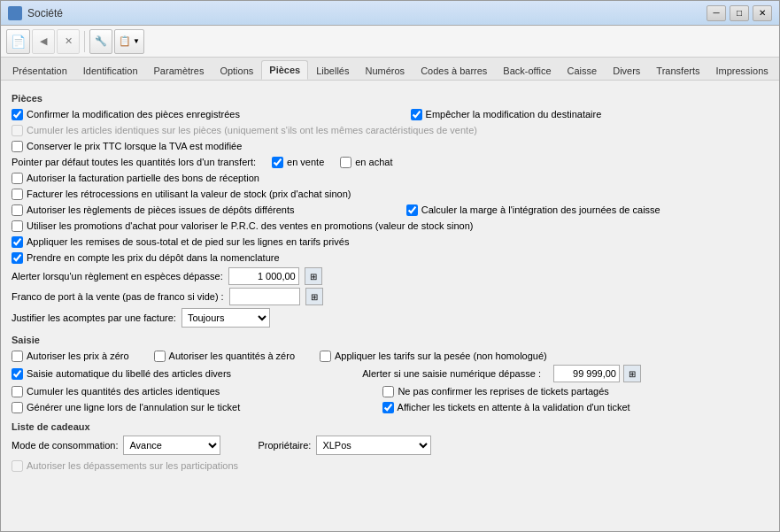 This screenshot has height=532, width=780. What do you see at coordinates (514, 407) in the screenshot?
I see `afficher-tickets-label: Afficher les tickets en attente à la val…` at bounding box center [514, 407].